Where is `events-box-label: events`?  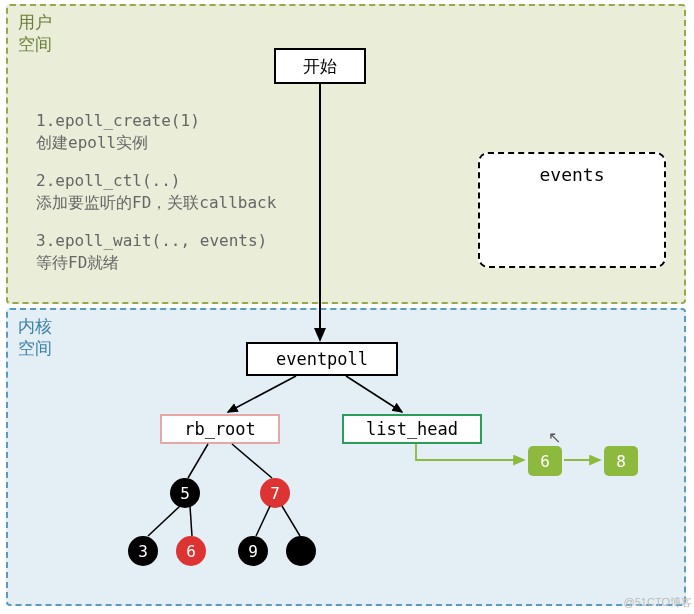
events-box-label: events is located at coordinates (572, 215).